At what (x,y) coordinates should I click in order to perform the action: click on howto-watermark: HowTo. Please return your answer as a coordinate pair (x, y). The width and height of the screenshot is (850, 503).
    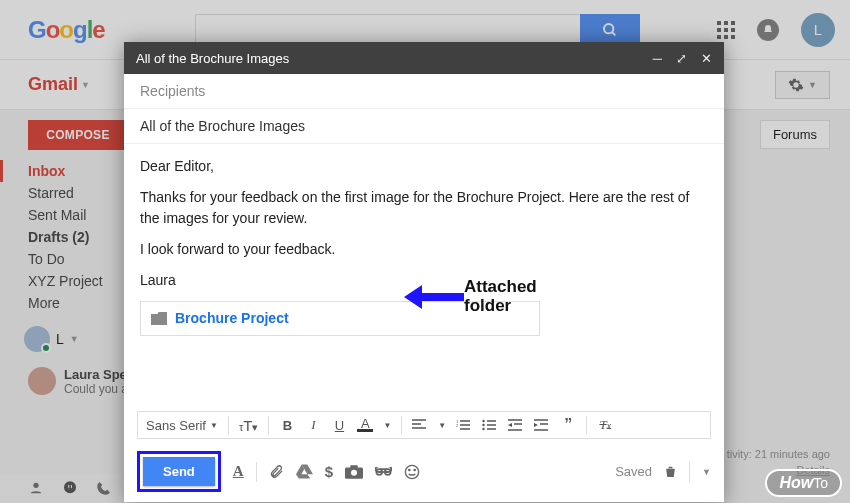
    Looking at the image, I should click on (804, 483).